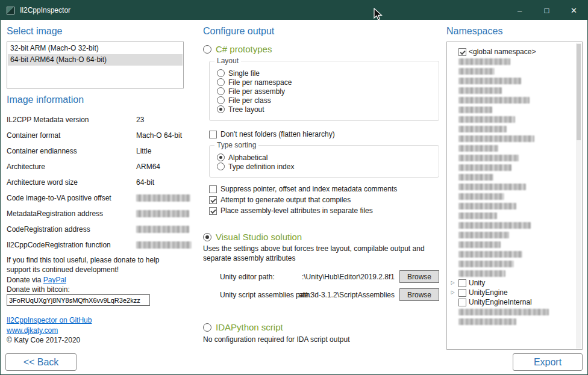  Describe the element at coordinates (78, 300) in the screenshot. I see `bitcoin-address-input` at that location.